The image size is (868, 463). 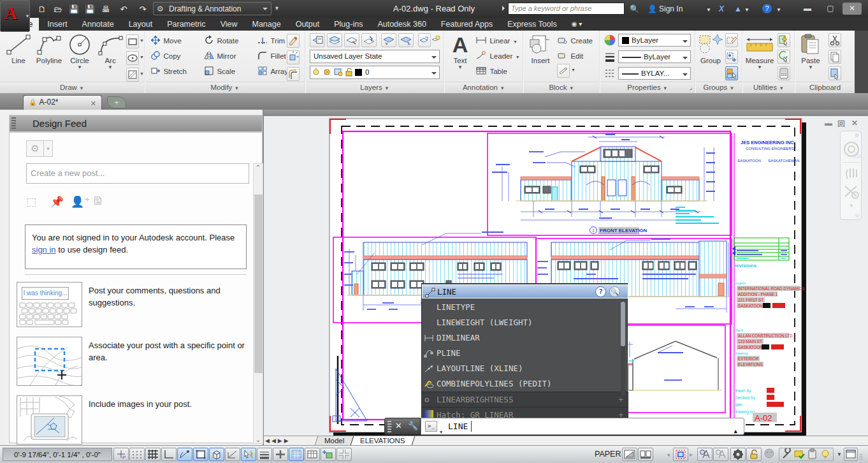 I want to click on stretch-button: Stretch, so click(x=168, y=71).